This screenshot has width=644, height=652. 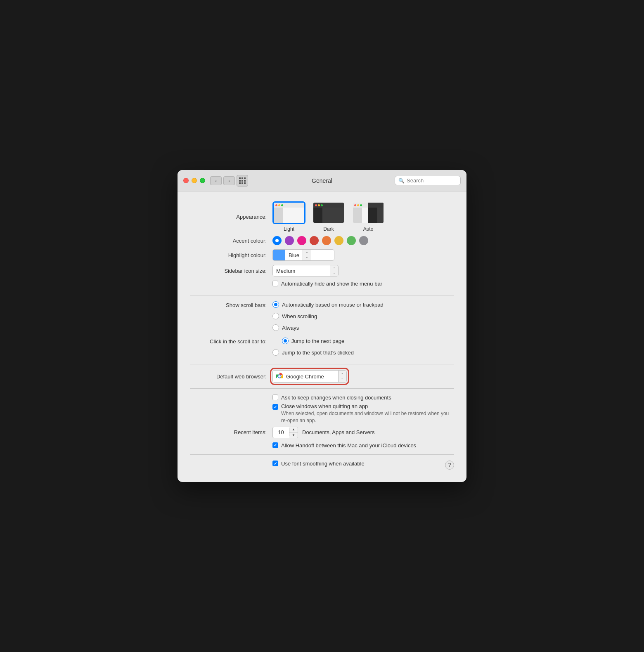 What do you see at coordinates (275, 445) in the screenshot?
I see `allow-handoff-checkbox` at bounding box center [275, 445].